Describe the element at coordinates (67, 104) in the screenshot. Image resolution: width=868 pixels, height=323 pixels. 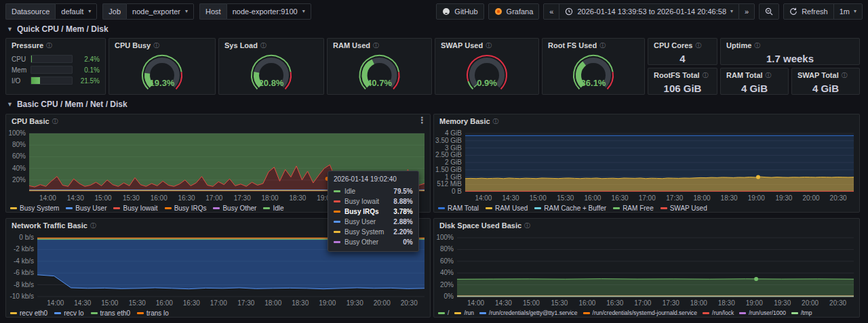
I see `section-basic-cpu-mem-net-disk: ▼ Basic CPU / Mem / Net / Disk` at that location.